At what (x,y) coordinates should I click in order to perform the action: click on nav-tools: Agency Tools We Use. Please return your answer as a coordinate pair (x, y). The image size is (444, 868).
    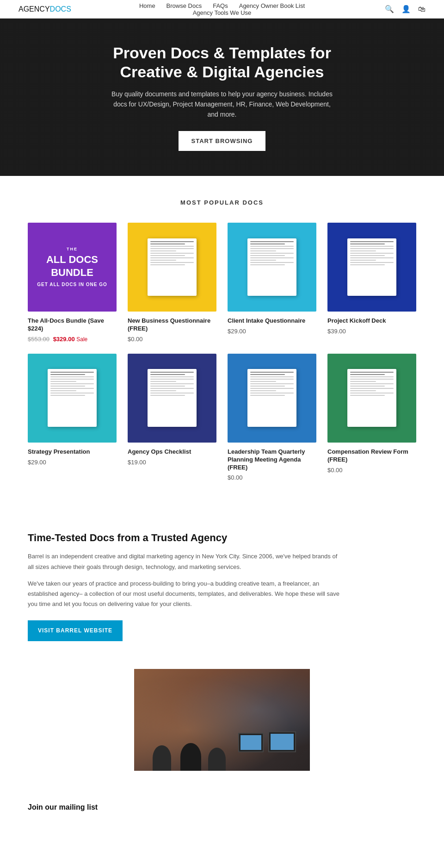
    Looking at the image, I should click on (222, 13).